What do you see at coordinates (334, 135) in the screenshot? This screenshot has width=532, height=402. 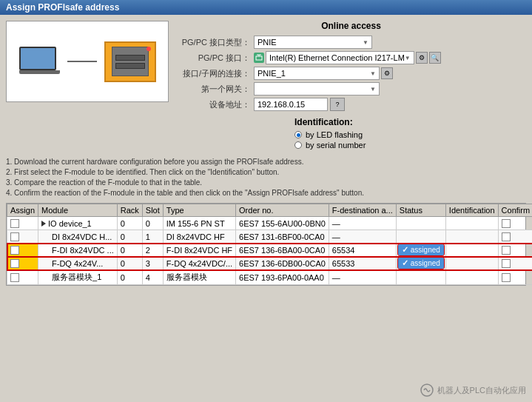 I see `radio-led-label: by LED flashing` at bounding box center [334, 135].